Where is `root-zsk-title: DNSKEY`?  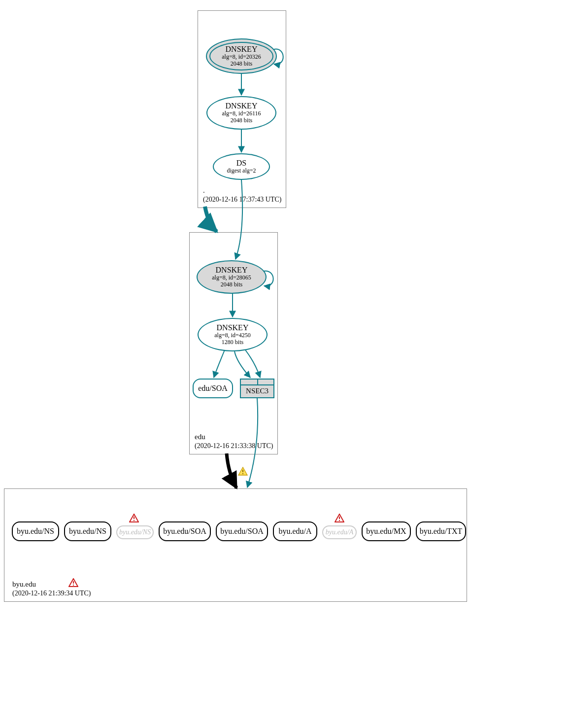 root-zsk-title: DNSKEY is located at coordinates (241, 106).